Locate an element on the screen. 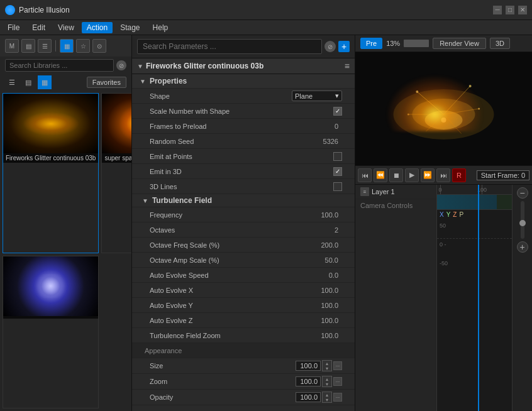  playhead is located at coordinates (479, 298).